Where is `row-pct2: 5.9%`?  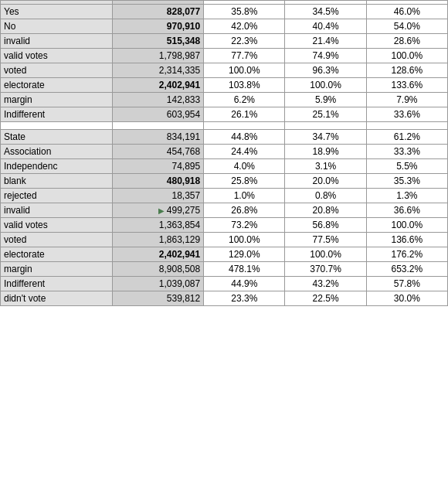
row-pct2: 5.9% is located at coordinates (326, 101).